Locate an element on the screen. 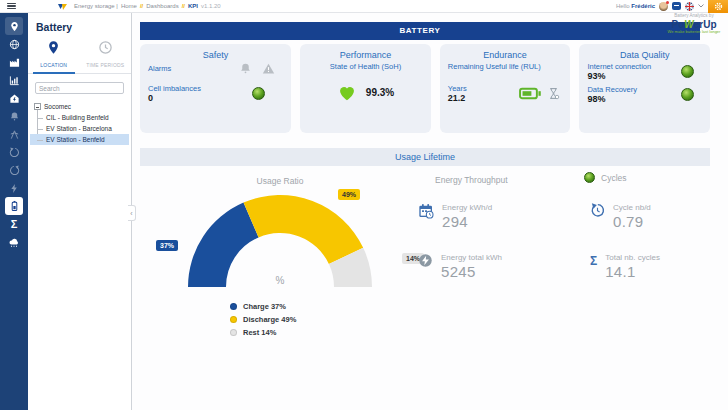  factory-icon is located at coordinates (14, 62).